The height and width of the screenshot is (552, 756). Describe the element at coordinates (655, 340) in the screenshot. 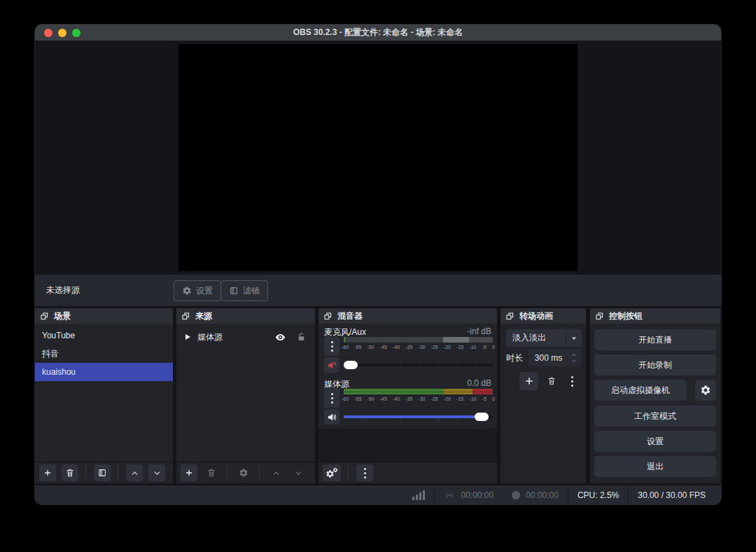

I see `start-streaming-button: 开始直播` at that location.